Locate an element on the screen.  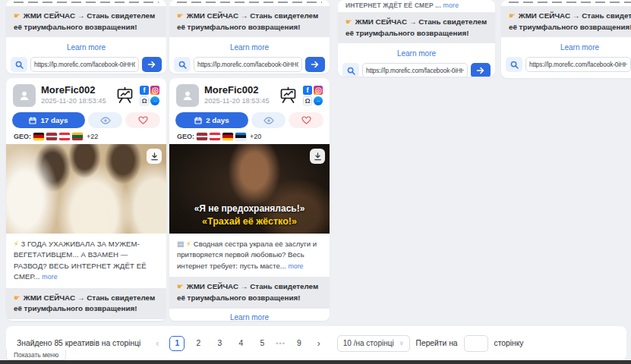
truncated-ad-text: ИНТЕРНЕТ ЖДЁТ ЕЁ СМЕР ... more is located at coordinates (416, 5).